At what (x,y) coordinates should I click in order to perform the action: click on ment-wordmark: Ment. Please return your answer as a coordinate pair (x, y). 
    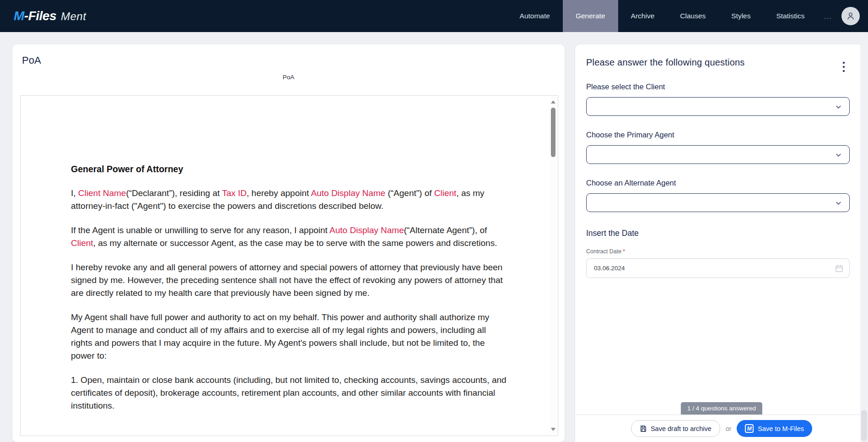
    Looking at the image, I should click on (73, 16).